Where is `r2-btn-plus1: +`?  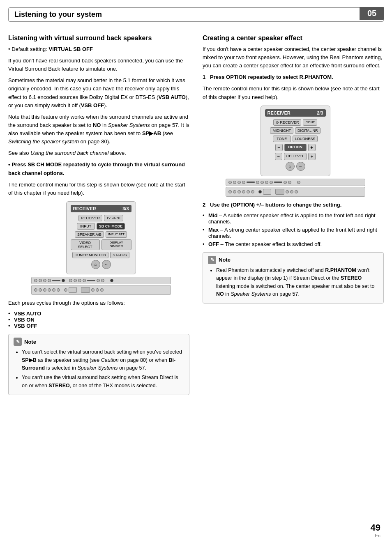
r2-btn-plus1: + is located at coordinates (312, 147).